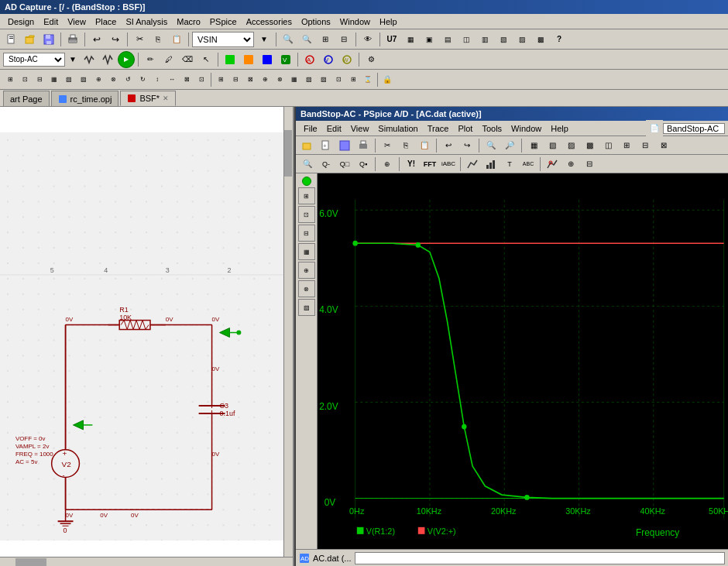 The width and height of the screenshot is (728, 566). What do you see at coordinates (169, 60) in the screenshot?
I see `pen-btn: 🖊` at bounding box center [169, 60].